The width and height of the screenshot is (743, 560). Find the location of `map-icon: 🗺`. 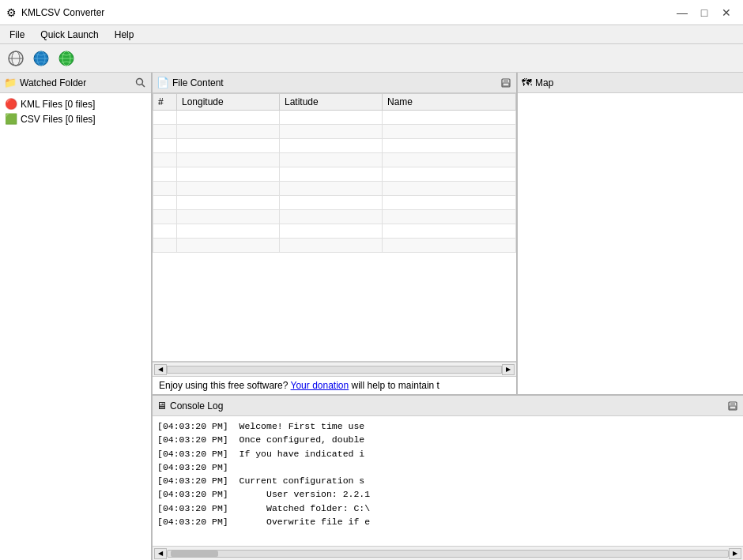

map-icon: 🗺 is located at coordinates (526, 82).